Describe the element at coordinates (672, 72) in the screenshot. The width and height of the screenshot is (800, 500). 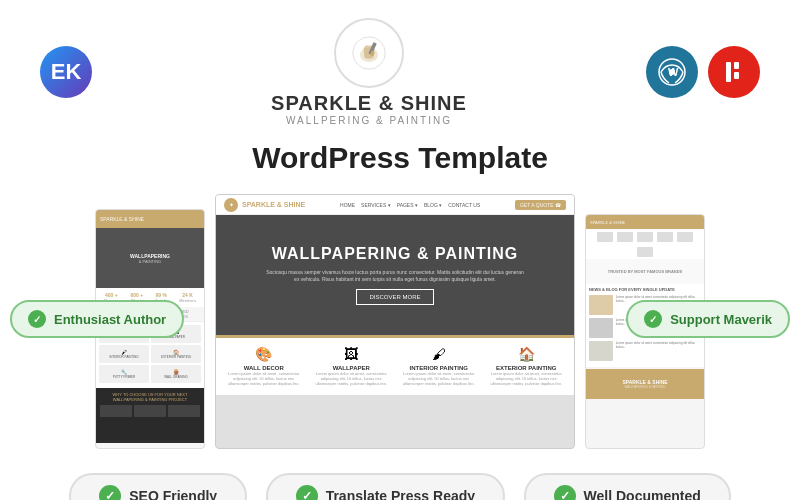
I see `wp-logo: W` at that location.